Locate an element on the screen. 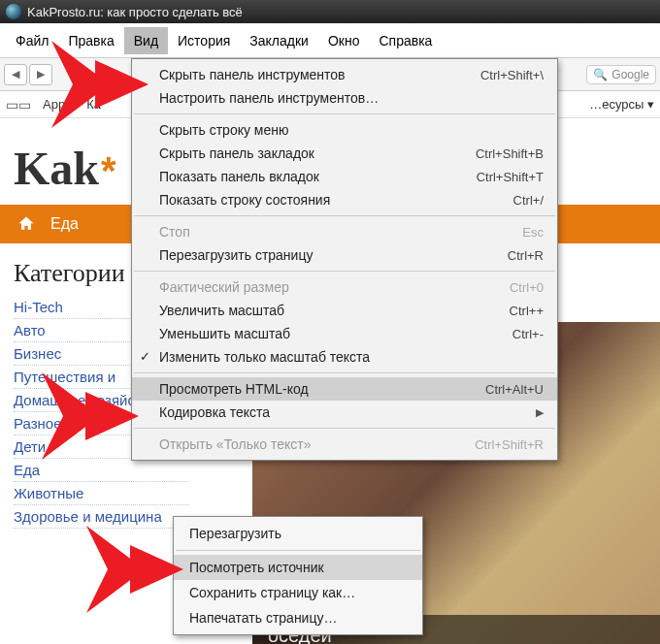 The image size is (660, 644). bookmark-item: Apple is located at coordinates (58, 105).